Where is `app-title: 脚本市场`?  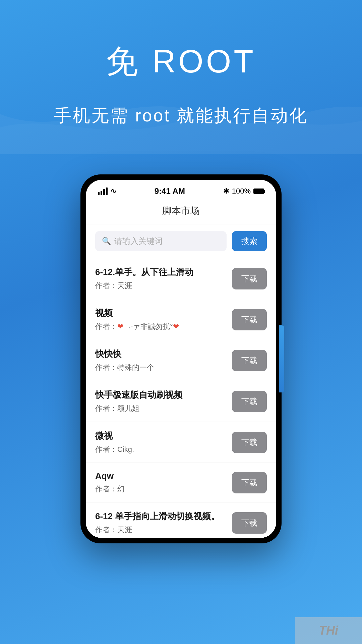 app-title: 脚本市场 is located at coordinates (181, 211).